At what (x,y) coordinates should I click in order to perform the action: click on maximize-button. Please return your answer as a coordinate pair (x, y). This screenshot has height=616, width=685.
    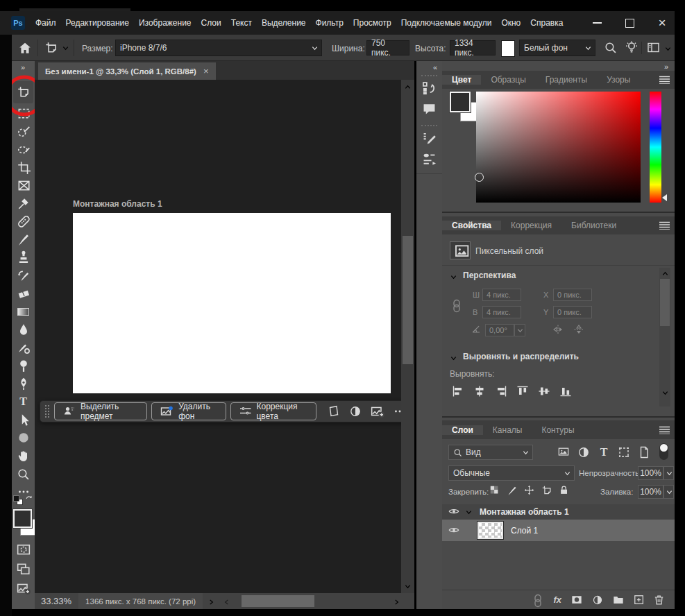
    Looking at the image, I should click on (630, 23).